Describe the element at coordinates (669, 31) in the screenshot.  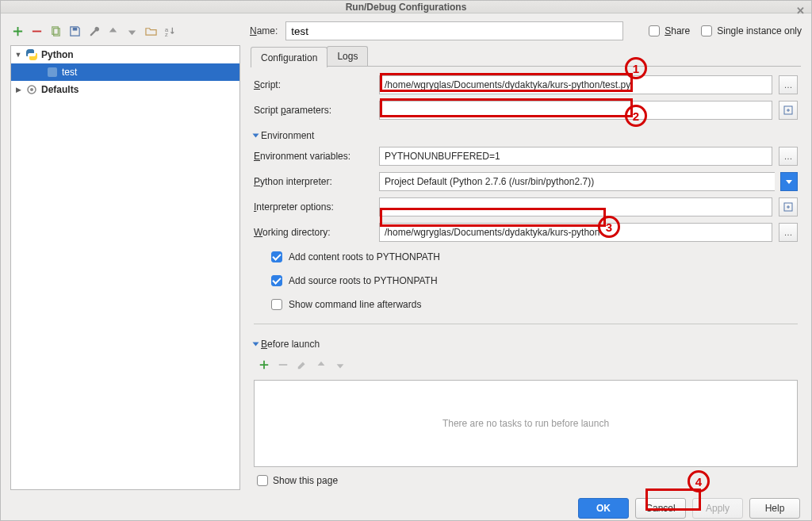
I see `share-checkbox: Share` at that location.